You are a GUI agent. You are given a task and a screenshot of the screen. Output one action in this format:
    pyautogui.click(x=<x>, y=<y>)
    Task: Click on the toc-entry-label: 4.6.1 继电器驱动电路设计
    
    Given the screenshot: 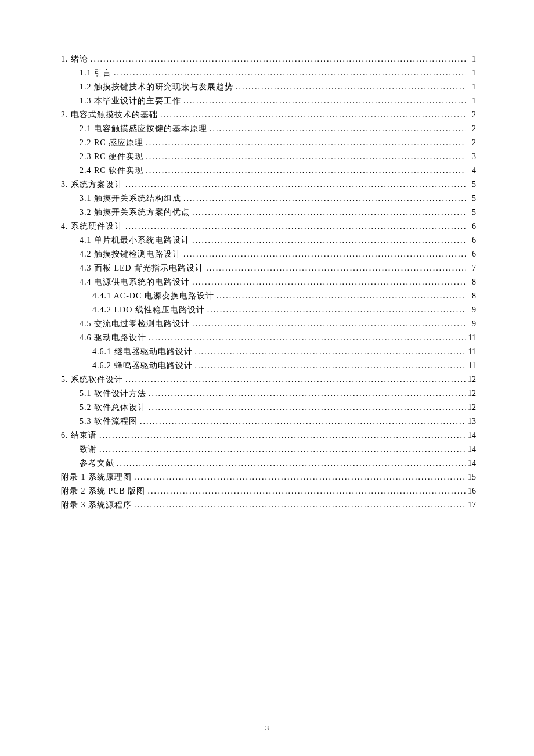 What is the action you would take?
    pyautogui.click(x=143, y=352)
    